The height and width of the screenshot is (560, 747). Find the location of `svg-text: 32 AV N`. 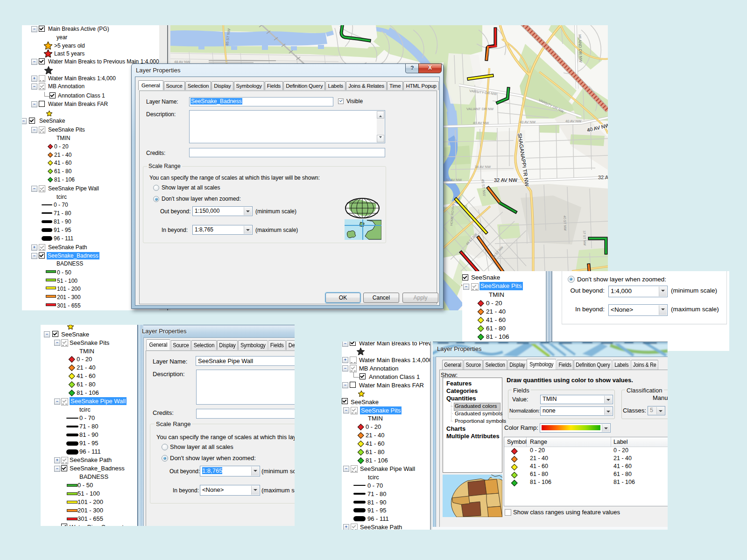

svg-text: 32 AV N is located at coordinates (603, 177).